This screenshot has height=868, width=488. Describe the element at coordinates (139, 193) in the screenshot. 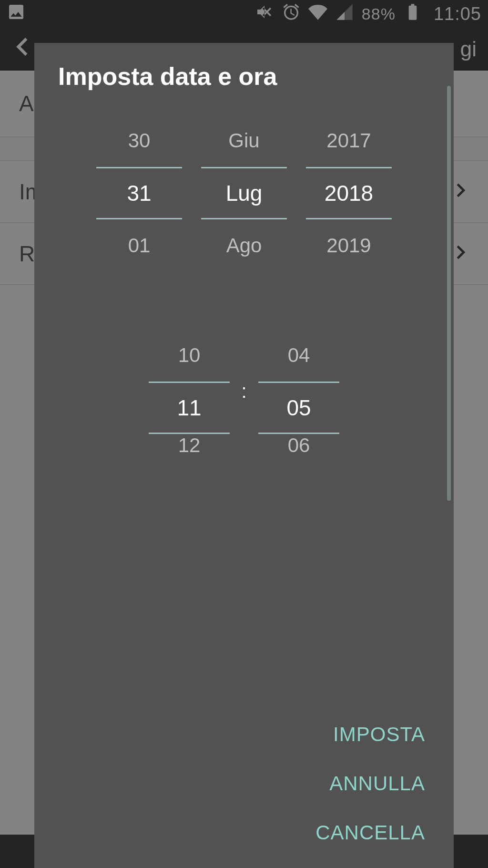

I see `day-sel: 31` at that location.